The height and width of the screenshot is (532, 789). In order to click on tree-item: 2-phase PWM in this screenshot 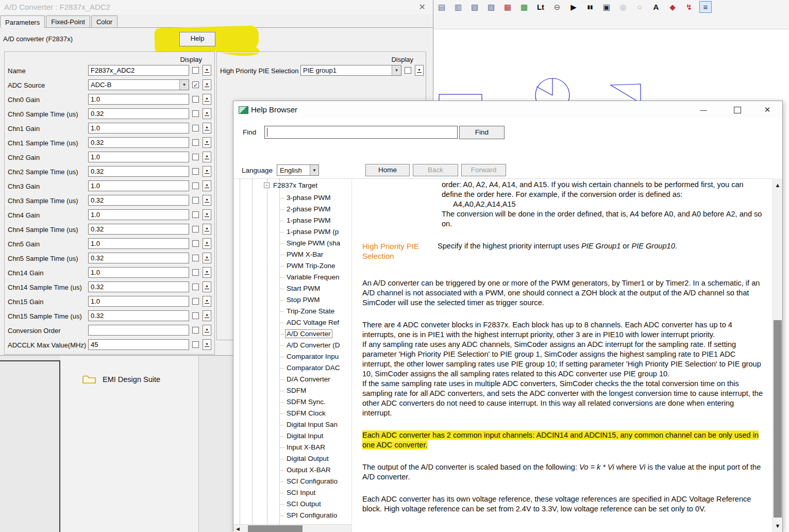, I will do `click(293, 209)`.